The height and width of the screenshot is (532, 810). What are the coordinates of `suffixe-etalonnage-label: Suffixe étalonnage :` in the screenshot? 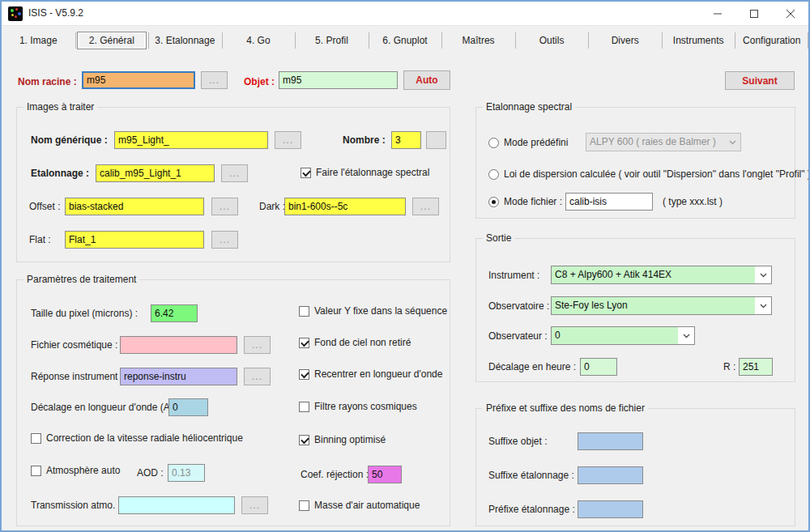 It's located at (531, 475).